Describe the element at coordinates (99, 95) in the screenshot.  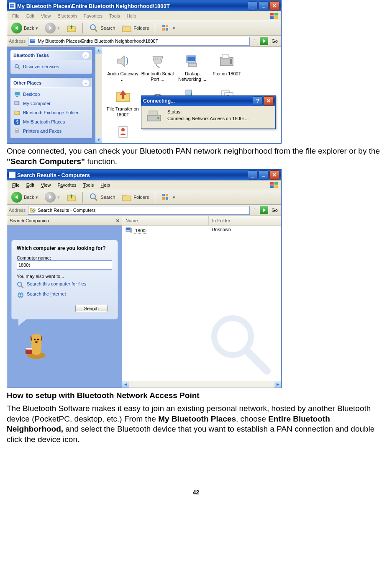
I see `sidebar-scrollbar: ▲ ▼` at that location.